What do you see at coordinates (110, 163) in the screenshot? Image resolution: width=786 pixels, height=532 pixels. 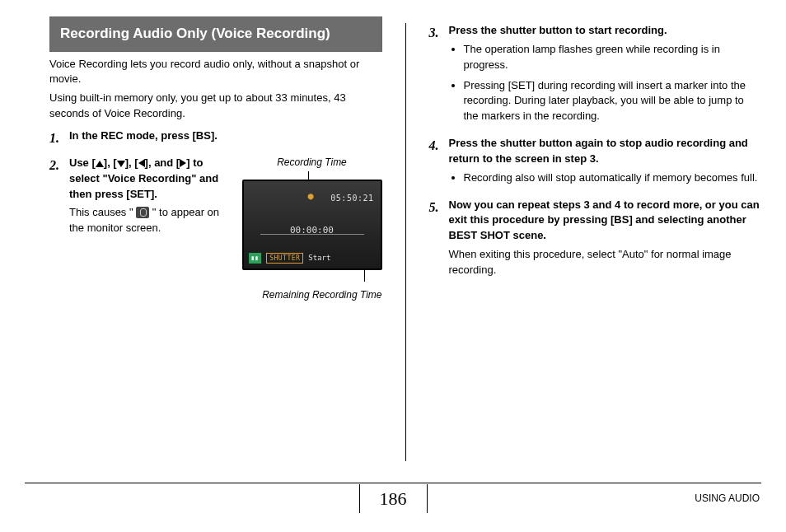 I see `step2-m1: ], [` at bounding box center [110, 163].